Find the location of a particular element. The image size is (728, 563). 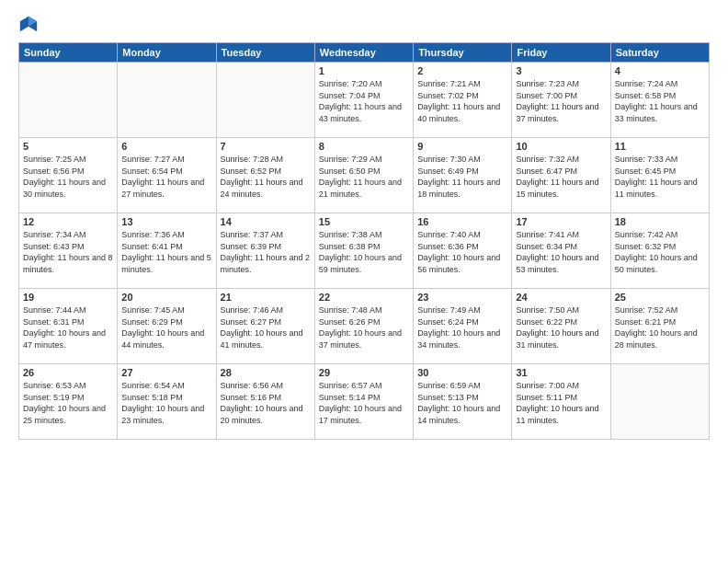

day-number: 23 is located at coordinates (462, 297).